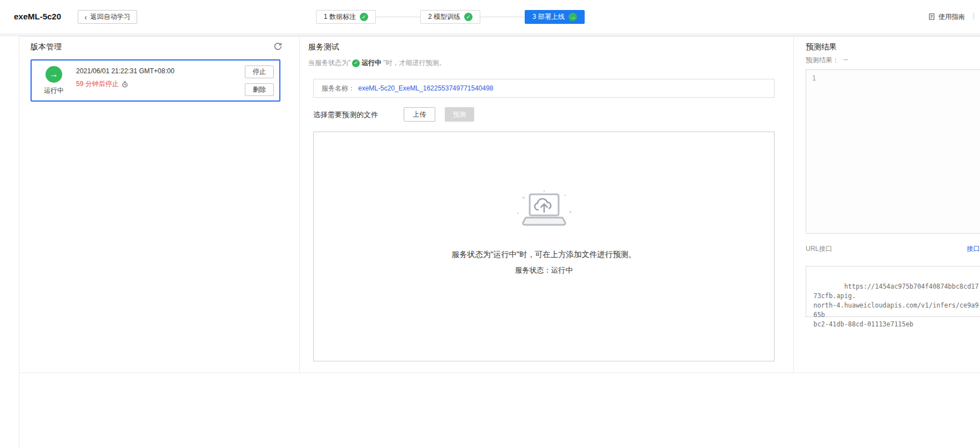 The height and width of the screenshot is (448, 980). Describe the element at coordinates (549, 17) in the screenshot. I see `step-label: 3 部署上线` at that location.